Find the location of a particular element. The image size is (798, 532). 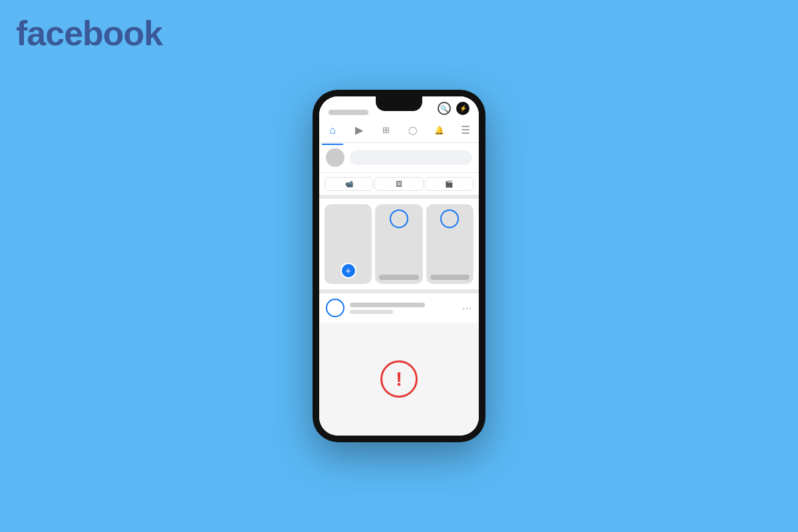

phone-screen: 🔍 ⚡ ⌂ ▶ ⊞ ◯ 🔔 ☰ is located at coordinates (399, 266).